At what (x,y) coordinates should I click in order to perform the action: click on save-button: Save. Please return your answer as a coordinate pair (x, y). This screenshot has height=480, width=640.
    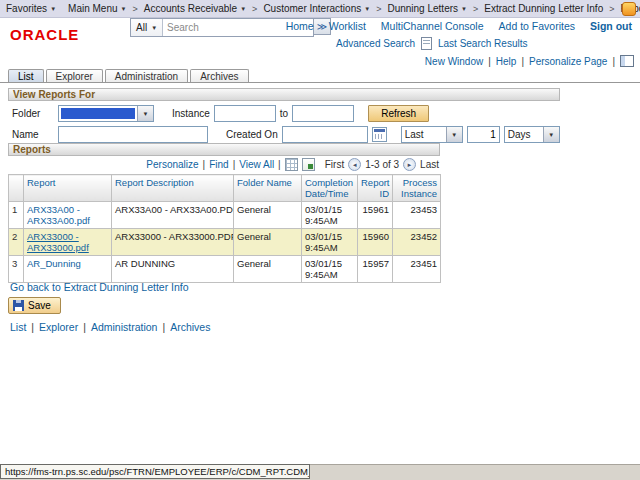
    Looking at the image, I should click on (34, 306).